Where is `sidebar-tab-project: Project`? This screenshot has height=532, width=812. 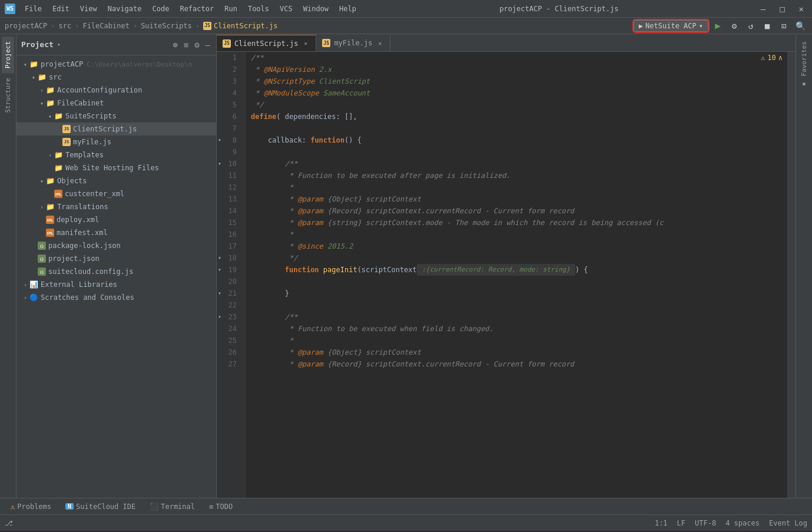
sidebar-tab-project: Project is located at coordinates (8, 55).